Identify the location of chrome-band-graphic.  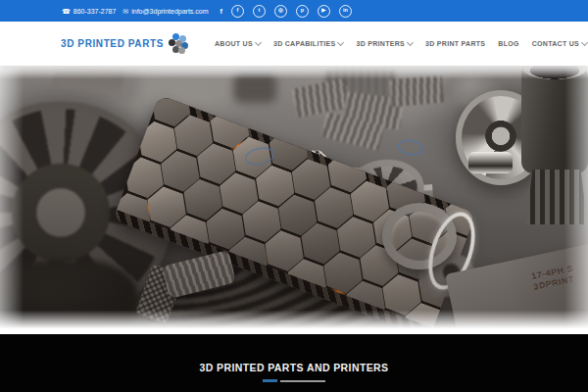
(490, 163).